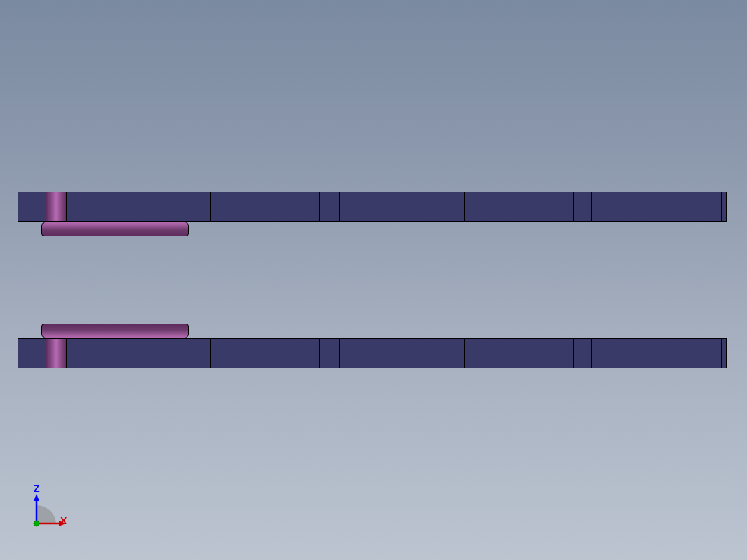 This screenshot has width=747, height=560. What do you see at coordinates (37, 488) in the screenshot?
I see `axis-label-z: Z` at bounding box center [37, 488].